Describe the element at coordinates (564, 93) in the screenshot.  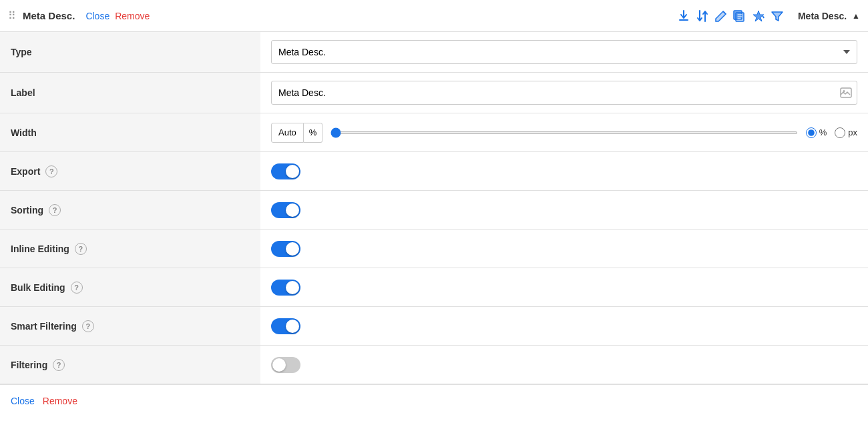
I see `label-input` at that location.